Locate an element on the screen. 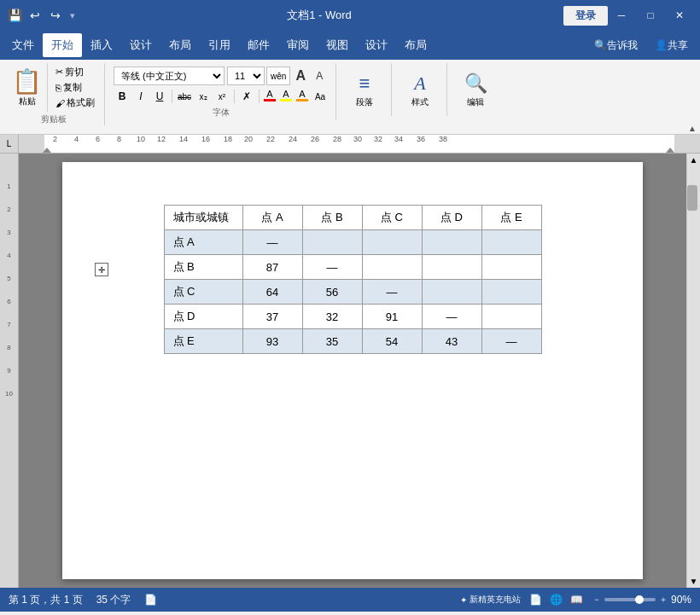  underline-button: U is located at coordinates (160, 96).